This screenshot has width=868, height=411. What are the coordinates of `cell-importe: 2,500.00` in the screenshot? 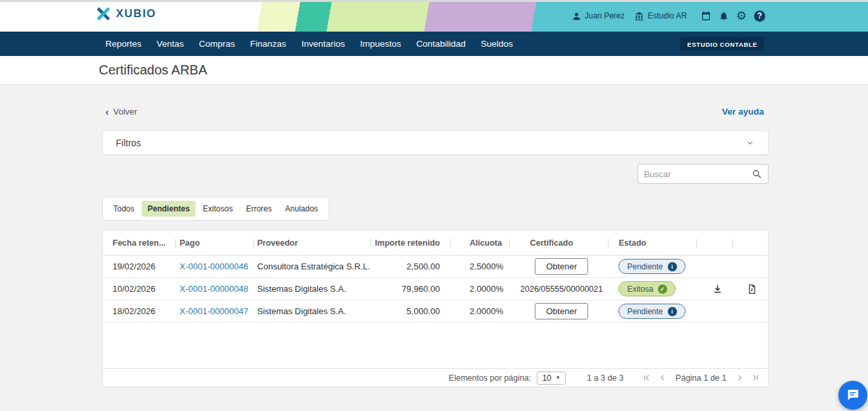 It's located at (414, 266).